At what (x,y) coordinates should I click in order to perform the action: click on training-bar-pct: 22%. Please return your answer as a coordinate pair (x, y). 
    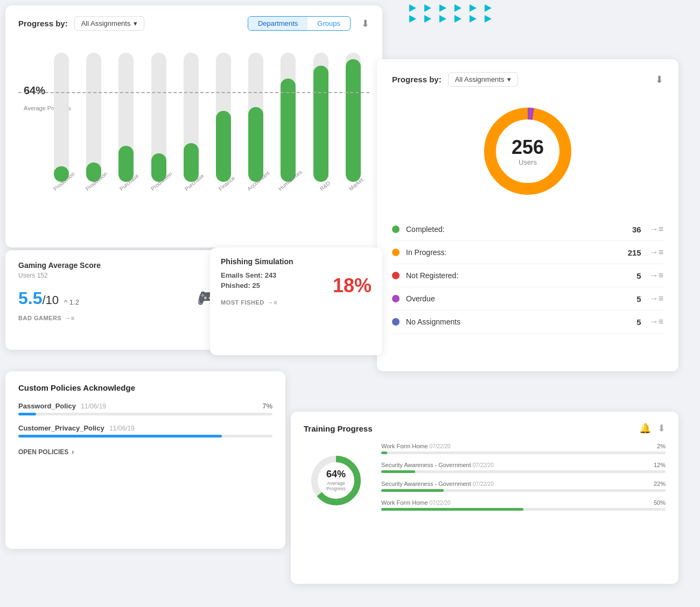
    Looking at the image, I should click on (660, 484).